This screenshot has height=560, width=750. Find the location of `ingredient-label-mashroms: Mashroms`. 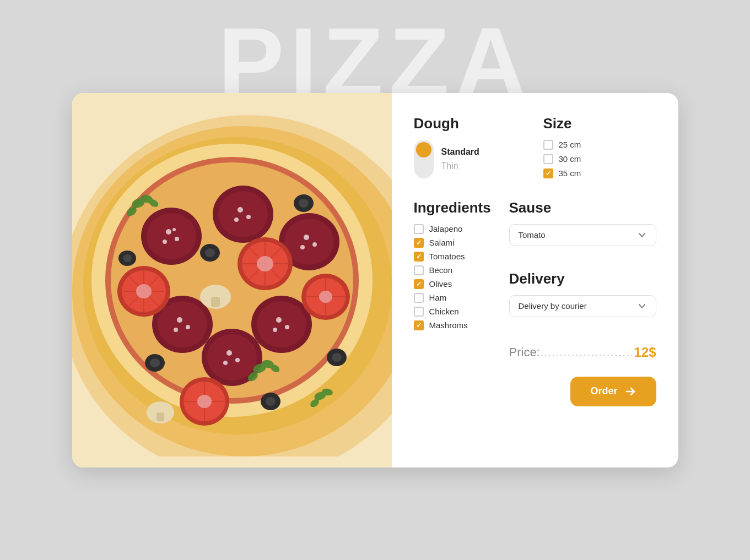

ingredient-label-mashroms: Mashroms is located at coordinates (449, 325).